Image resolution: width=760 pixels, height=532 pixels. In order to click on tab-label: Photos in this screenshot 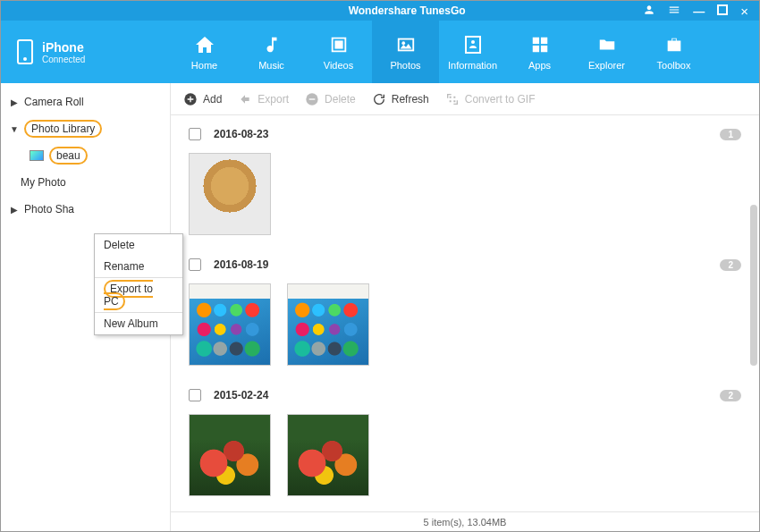, I will do `click(405, 65)`.